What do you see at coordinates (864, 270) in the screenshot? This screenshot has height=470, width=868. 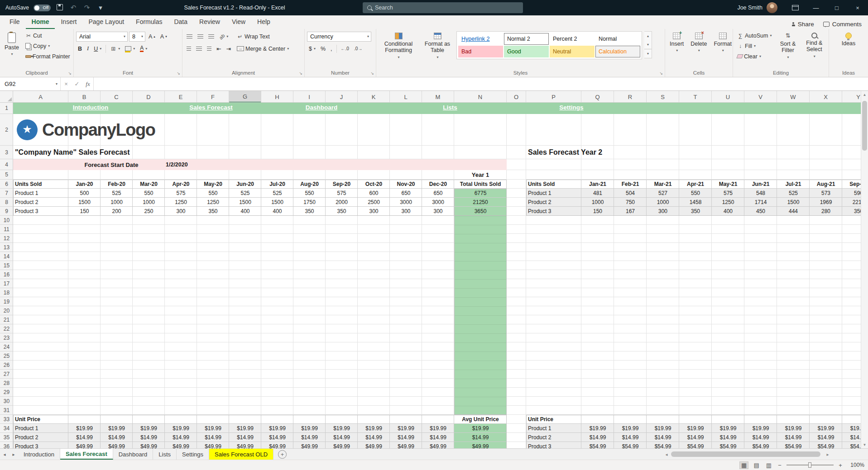 I see `vertical-scrollbar: ▲ ▼` at bounding box center [864, 270].